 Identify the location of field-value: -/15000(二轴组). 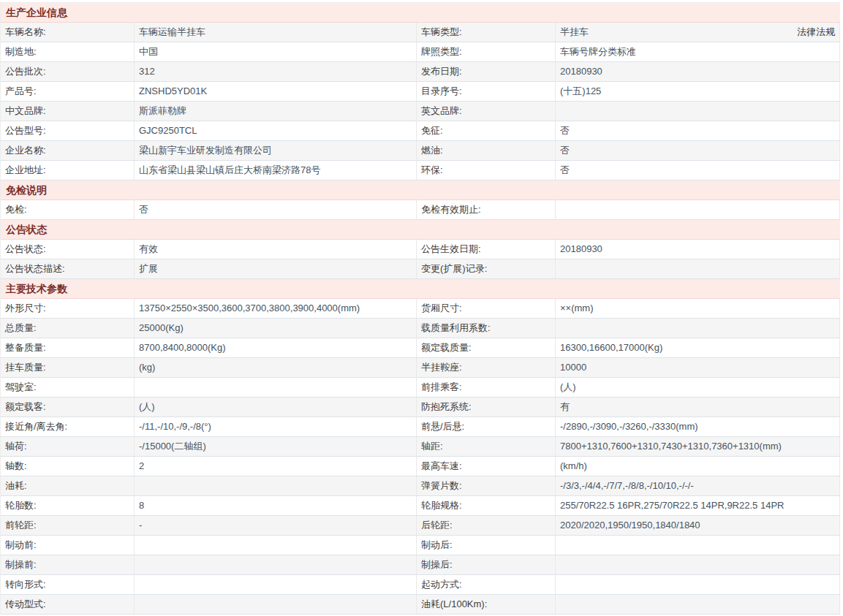
(276, 446).